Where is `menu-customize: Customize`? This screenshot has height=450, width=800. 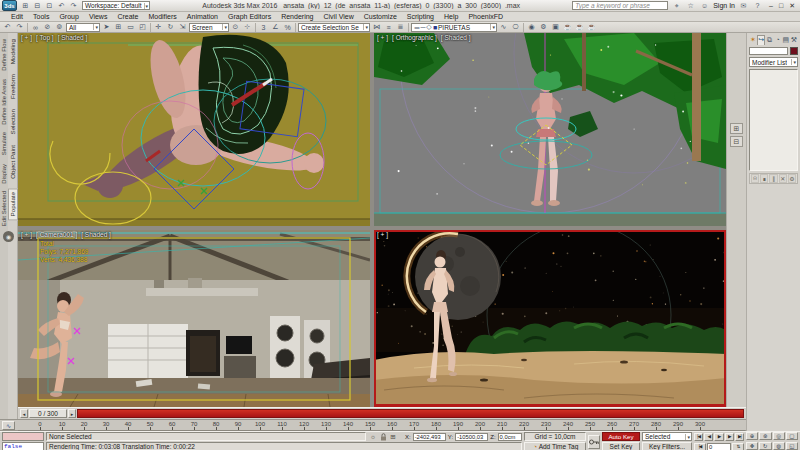
menu-customize: Customize is located at coordinates (380, 17).